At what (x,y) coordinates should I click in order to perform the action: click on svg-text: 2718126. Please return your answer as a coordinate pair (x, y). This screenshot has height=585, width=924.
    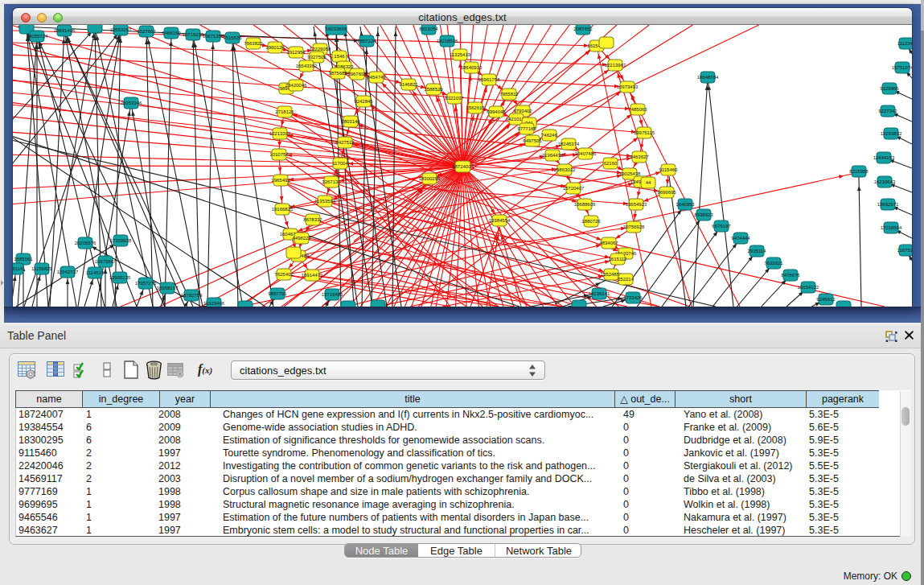
    Looking at the image, I should click on (285, 112).